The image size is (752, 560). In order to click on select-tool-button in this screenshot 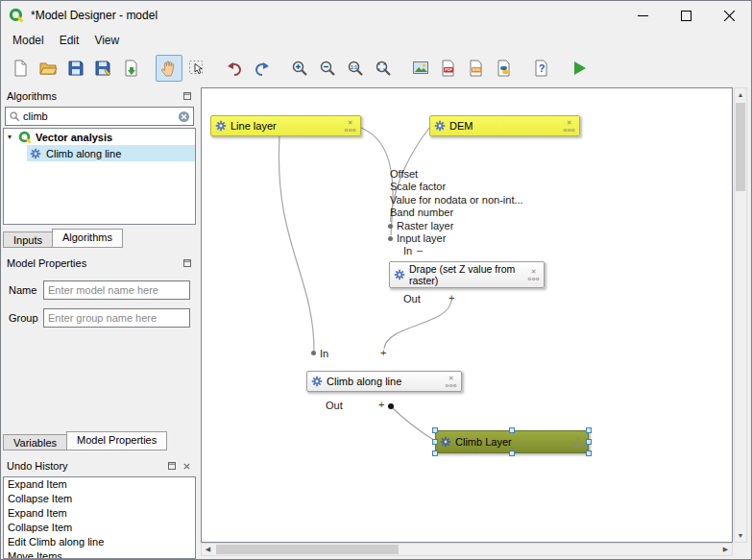, I will do `click(197, 68)`.